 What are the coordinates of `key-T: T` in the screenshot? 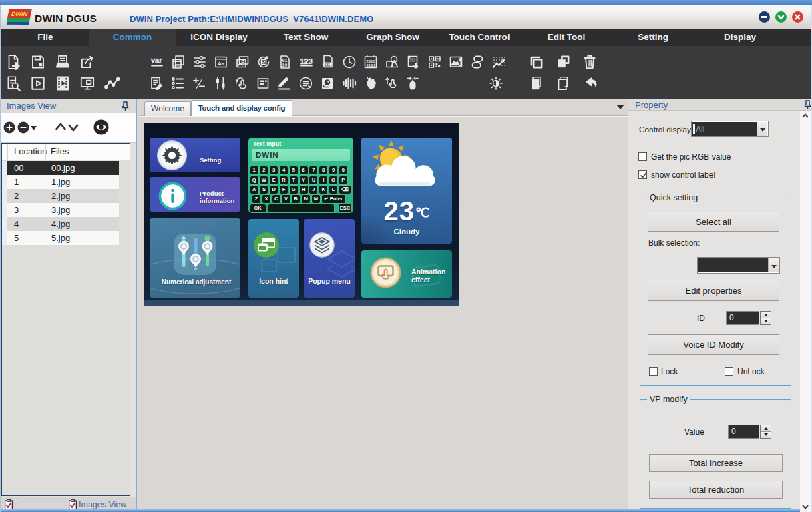 It's located at (294, 180).